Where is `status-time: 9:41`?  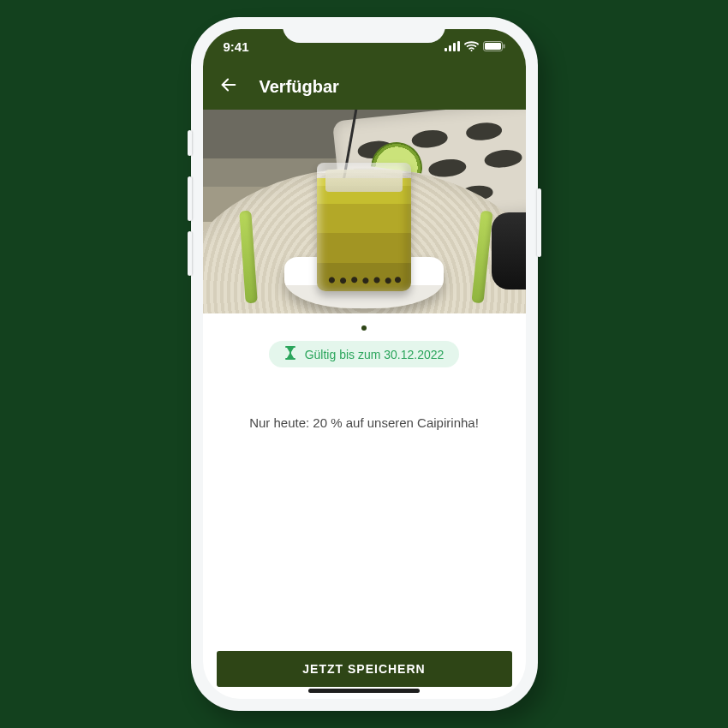
status-time: 9:41 is located at coordinates (236, 46).